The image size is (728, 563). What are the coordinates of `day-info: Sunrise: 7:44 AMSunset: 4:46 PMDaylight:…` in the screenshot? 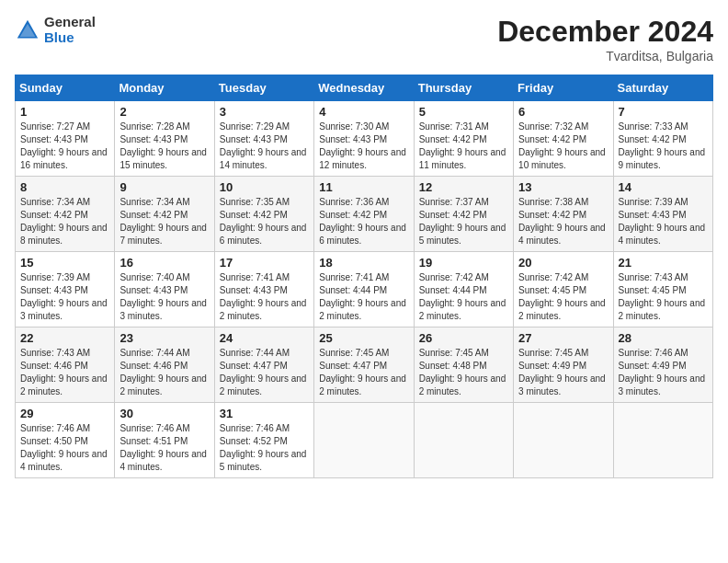 It's located at (164, 373).